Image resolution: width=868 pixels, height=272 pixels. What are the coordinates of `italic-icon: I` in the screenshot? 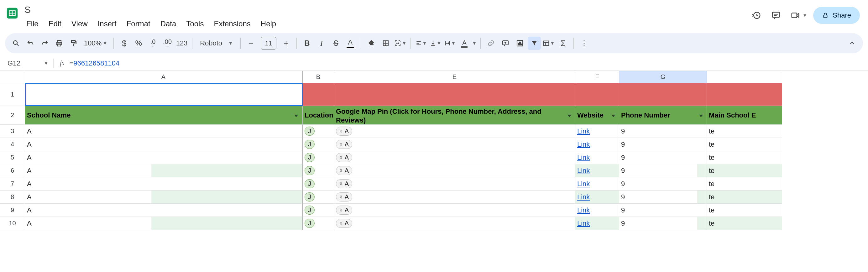 It's located at (321, 43).